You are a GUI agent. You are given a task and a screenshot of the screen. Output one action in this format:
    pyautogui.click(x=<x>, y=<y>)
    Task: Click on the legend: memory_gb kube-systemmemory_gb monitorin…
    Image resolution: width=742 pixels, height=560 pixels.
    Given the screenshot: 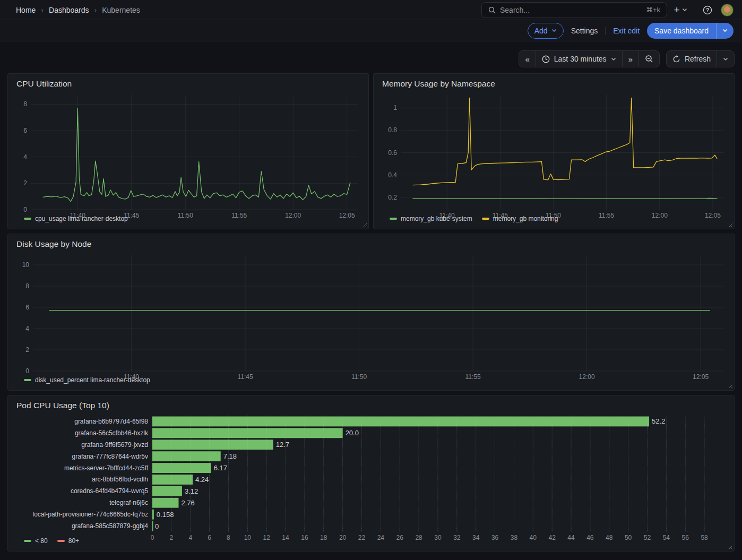 What is the action you would take?
    pyautogui.click(x=554, y=220)
    